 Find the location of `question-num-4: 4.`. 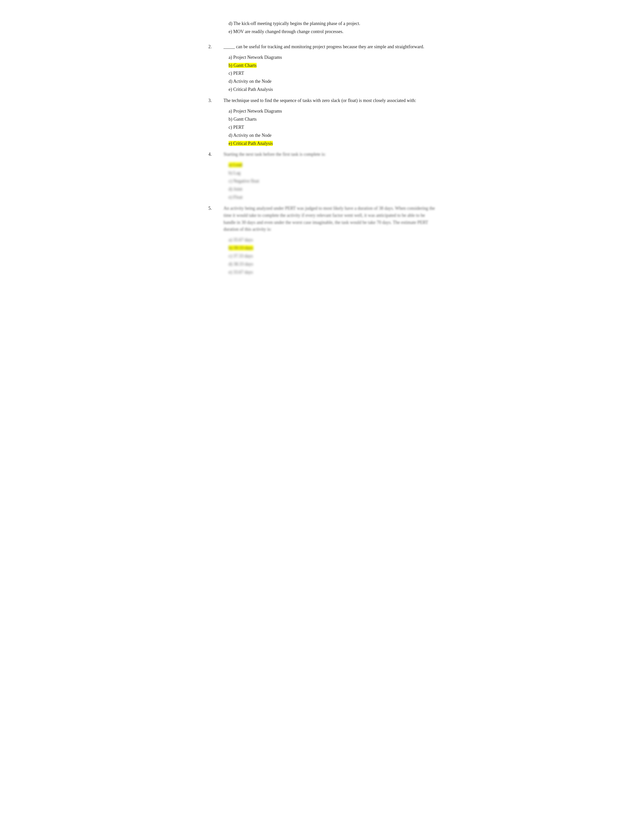

question-num-4: 4. is located at coordinates (216, 176).